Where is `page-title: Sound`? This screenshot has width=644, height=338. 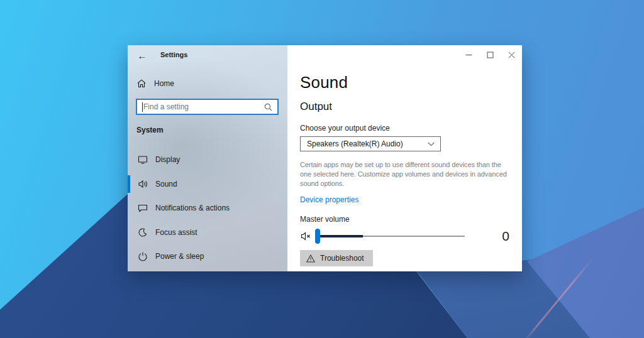
page-title: Sound is located at coordinates (324, 83).